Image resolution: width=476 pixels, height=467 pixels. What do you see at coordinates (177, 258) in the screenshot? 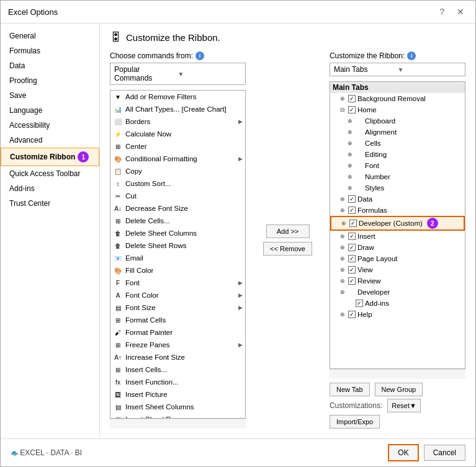
I see `list-item: 📧Email` at bounding box center [177, 258].